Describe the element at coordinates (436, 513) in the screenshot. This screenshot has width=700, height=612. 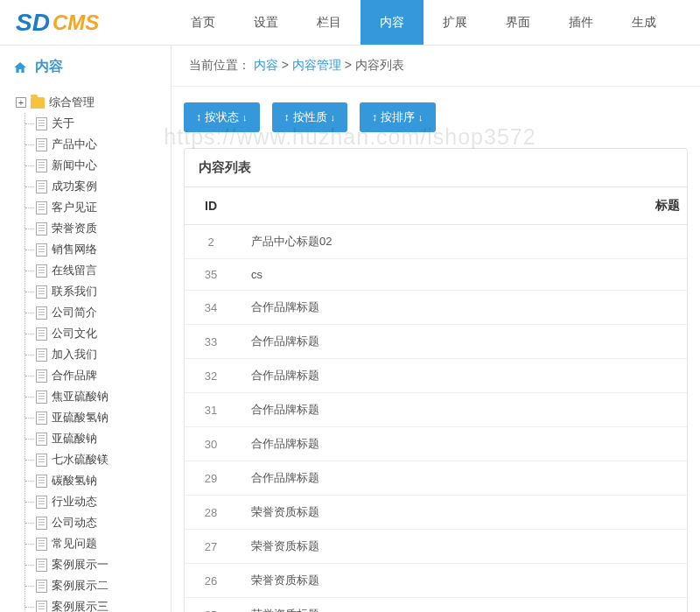
I see `table-row: 28荣誉资质标题` at that location.